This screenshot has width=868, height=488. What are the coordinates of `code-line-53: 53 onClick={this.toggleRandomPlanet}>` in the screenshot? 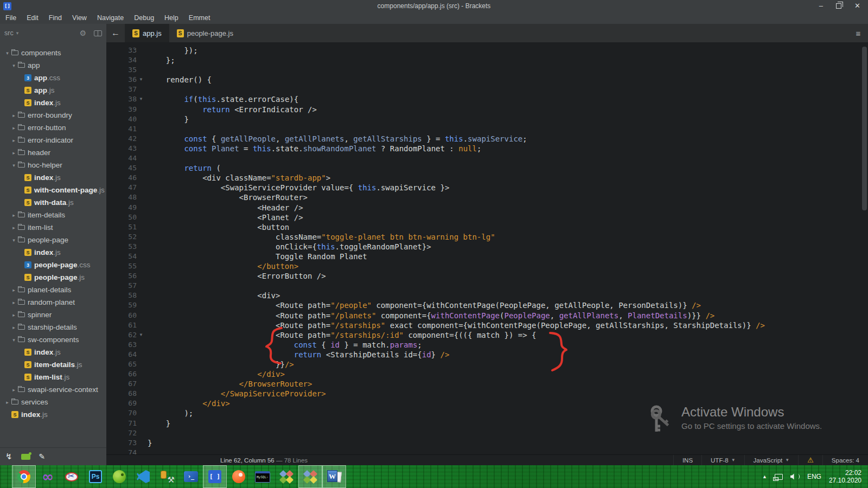 It's located at (487, 247).